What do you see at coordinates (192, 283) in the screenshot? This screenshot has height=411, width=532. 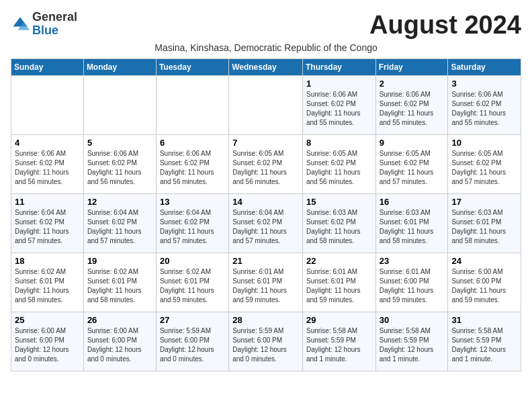 I see `calendar-cell: 20Sunrise: 6:02 AM Sunset: 6:01 PM Dayli…` at bounding box center [192, 283].